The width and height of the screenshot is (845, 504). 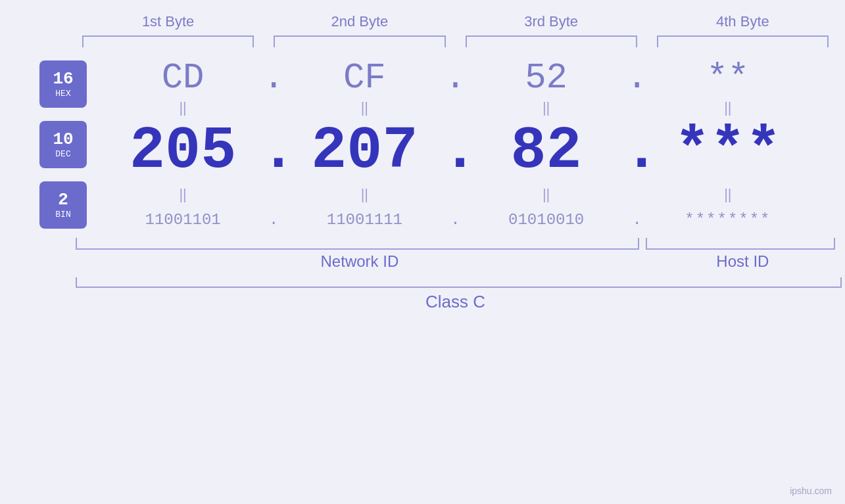 I want to click on dec-b4-cell: ***, so click(x=728, y=151).